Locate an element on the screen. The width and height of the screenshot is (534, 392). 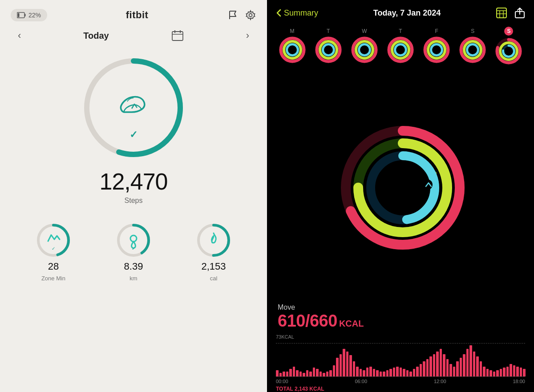
week-day-thu: T is located at coordinates (400, 46).